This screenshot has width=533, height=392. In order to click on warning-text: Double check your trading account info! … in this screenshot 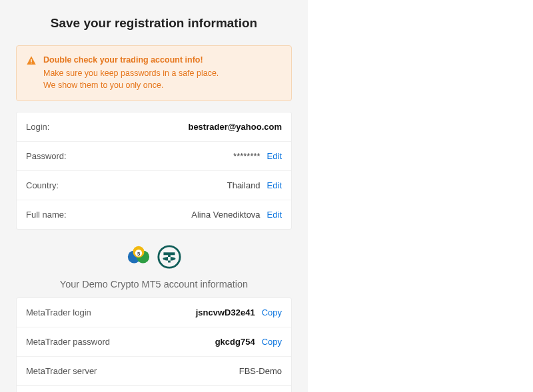, I will do `click(131, 73)`.